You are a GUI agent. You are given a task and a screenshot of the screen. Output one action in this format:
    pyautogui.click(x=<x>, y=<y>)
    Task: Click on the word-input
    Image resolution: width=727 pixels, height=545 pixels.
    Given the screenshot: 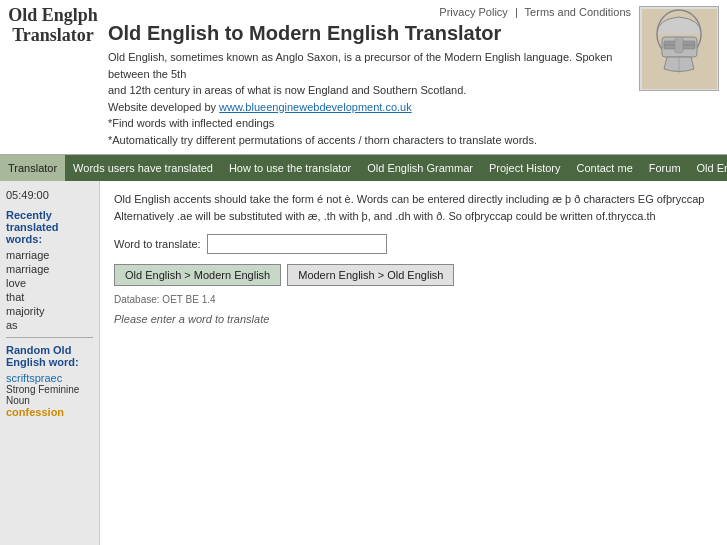 What is the action you would take?
    pyautogui.click(x=297, y=244)
    